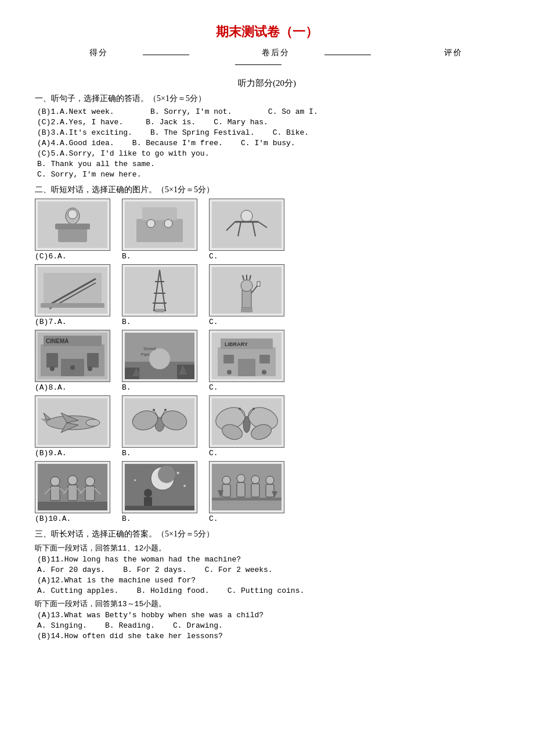  I want to click on img-cell-8a: CINEMA (A)8.A., so click(73, 361).